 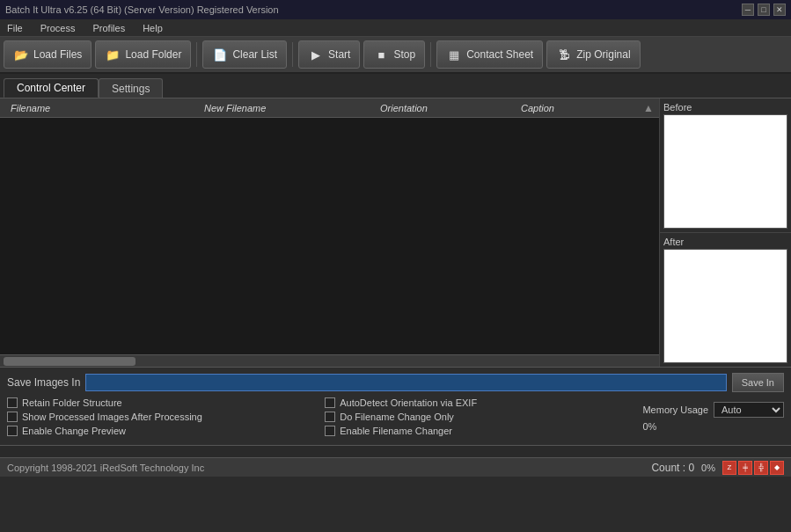 What do you see at coordinates (12, 417) in the screenshot?
I see `checkbox-show-processed` at bounding box center [12, 417].